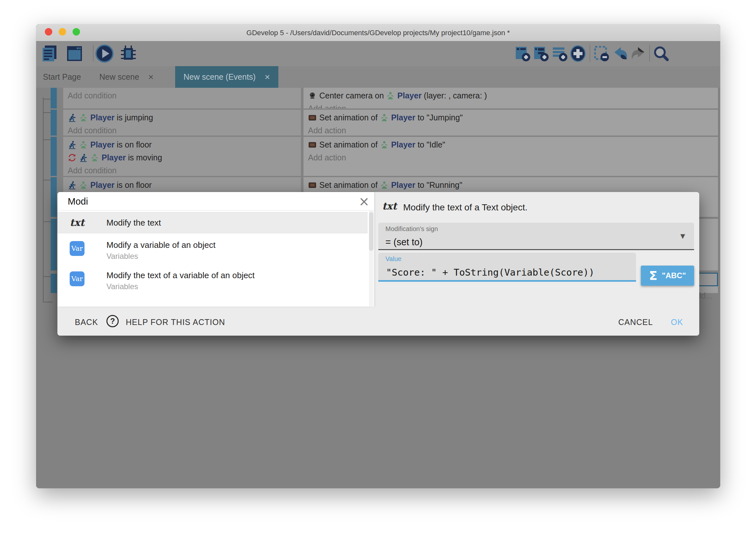 The height and width of the screenshot is (537, 756). I want to click on modification-sign-select: Modification's sign = (set to) ▼, so click(536, 236).